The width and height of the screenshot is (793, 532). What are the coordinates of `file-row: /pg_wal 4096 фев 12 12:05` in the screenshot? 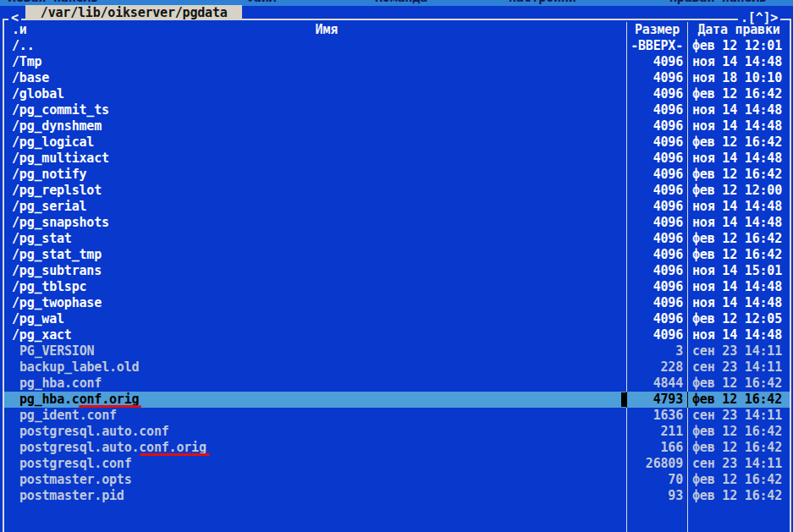 It's located at (397, 320).